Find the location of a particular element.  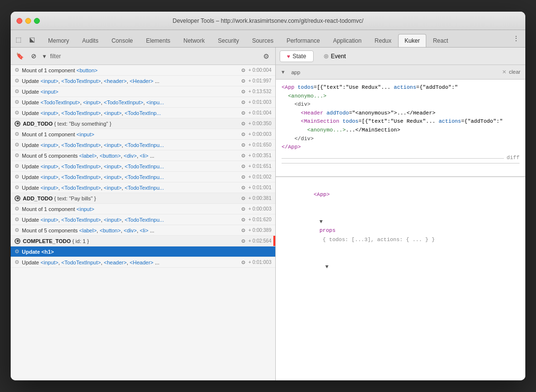

event-time: + 0:01:004 is located at coordinates (260, 113).